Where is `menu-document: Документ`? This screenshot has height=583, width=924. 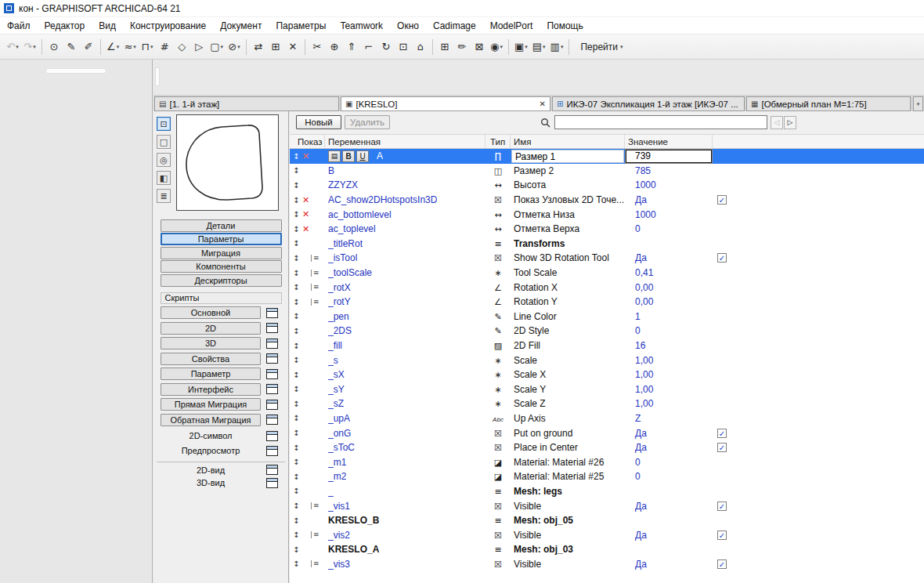
menu-document: Документ is located at coordinates (241, 26).